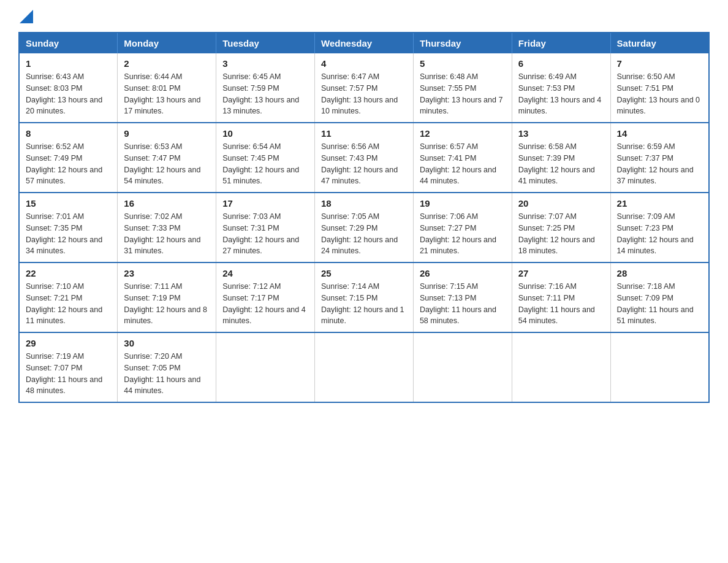 The height and width of the screenshot is (563, 728). What do you see at coordinates (167, 228) in the screenshot?
I see `calendar-cell: 16 Sunrise: 7:02 AMSunset: 7:33 PMDaylig…` at bounding box center [167, 228].